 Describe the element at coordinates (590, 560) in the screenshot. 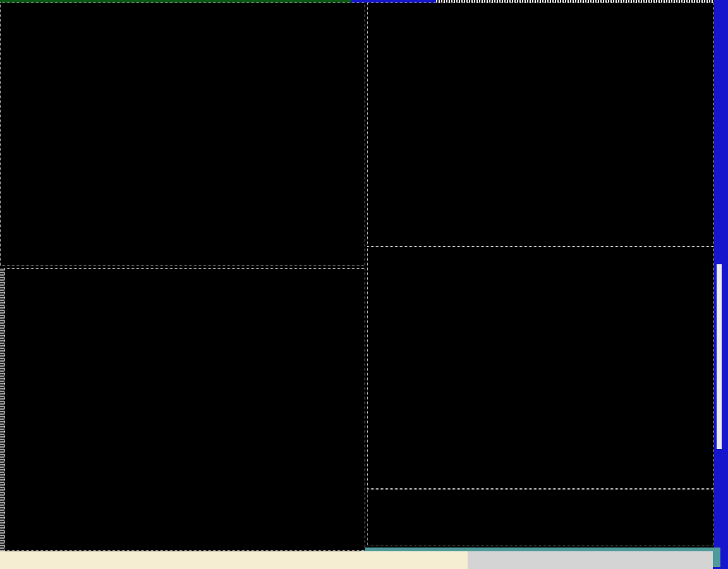

I see `time-control-bar` at that location.